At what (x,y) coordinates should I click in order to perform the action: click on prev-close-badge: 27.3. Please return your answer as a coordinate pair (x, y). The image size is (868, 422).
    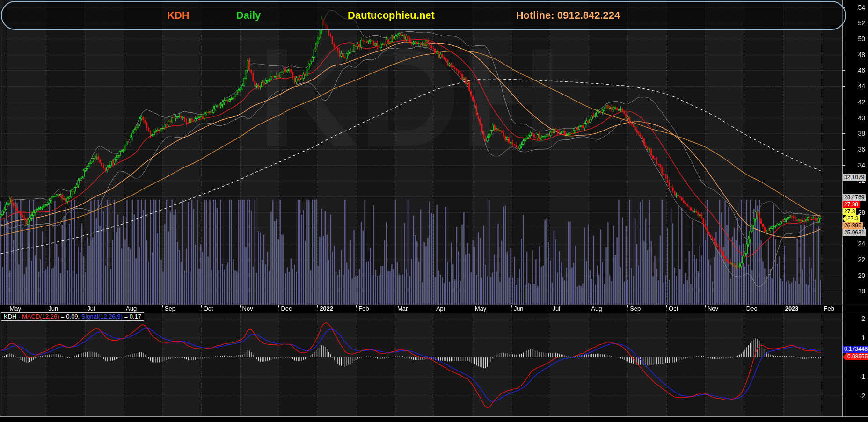
    Looking at the image, I should click on (850, 211).